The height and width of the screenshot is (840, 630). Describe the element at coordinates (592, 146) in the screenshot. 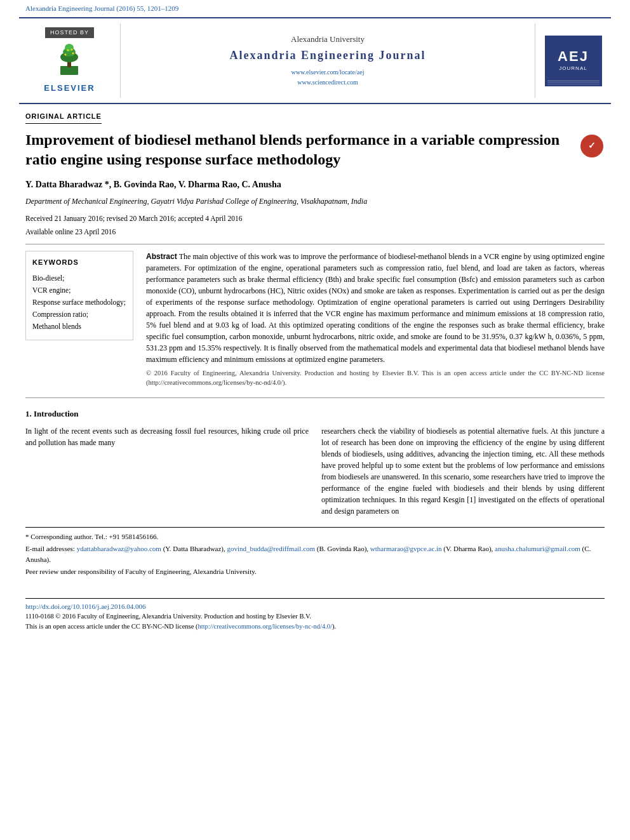

I see `crossmark-badge: ✓` at that location.